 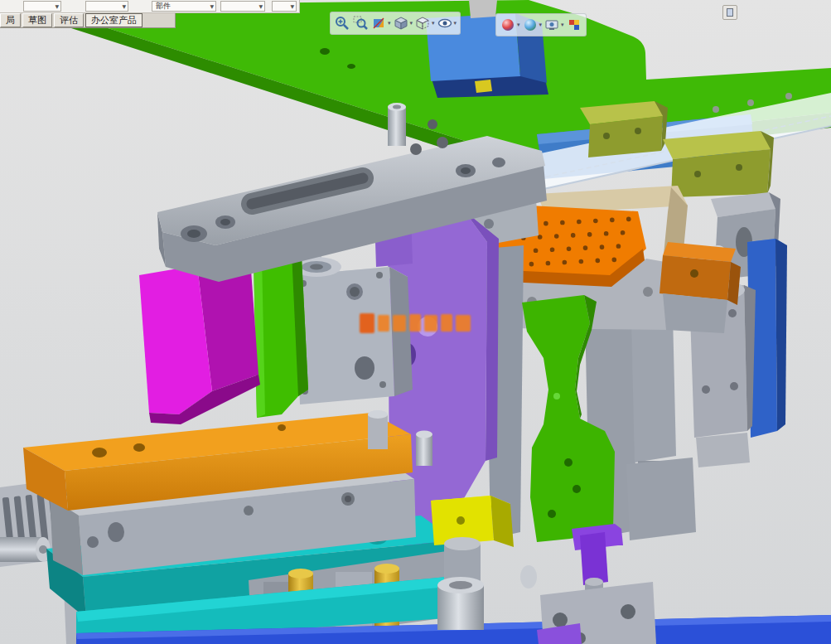 What do you see at coordinates (88, 21) in the screenshot?
I see `command-manager-tabs: 局 草图 评估 办公室产品` at bounding box center [88, 21].